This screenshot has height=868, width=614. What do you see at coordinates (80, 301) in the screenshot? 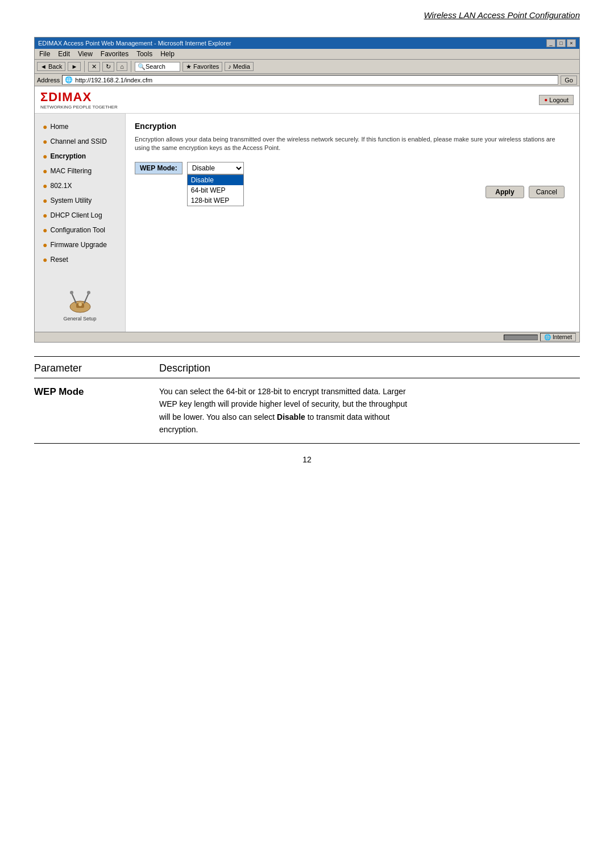
I see `general-setup-icon` at bounding box center [80, 301].